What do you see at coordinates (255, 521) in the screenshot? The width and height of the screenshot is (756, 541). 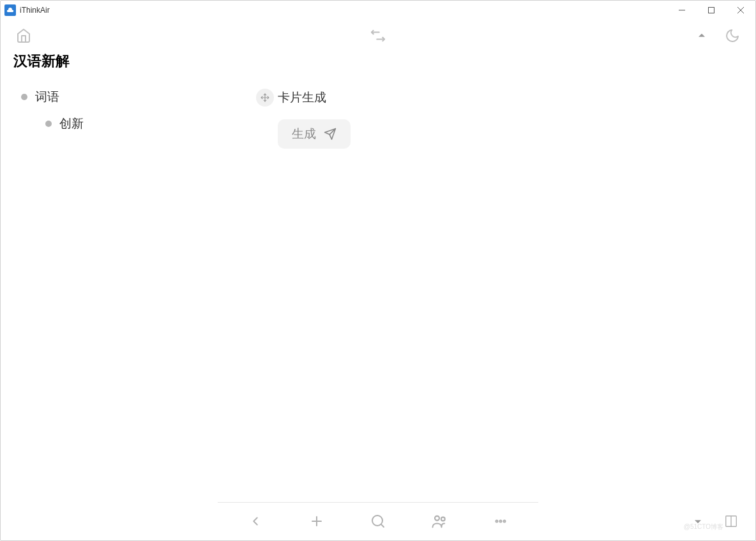 I see `back-icon` at bounding box center [255, 521].